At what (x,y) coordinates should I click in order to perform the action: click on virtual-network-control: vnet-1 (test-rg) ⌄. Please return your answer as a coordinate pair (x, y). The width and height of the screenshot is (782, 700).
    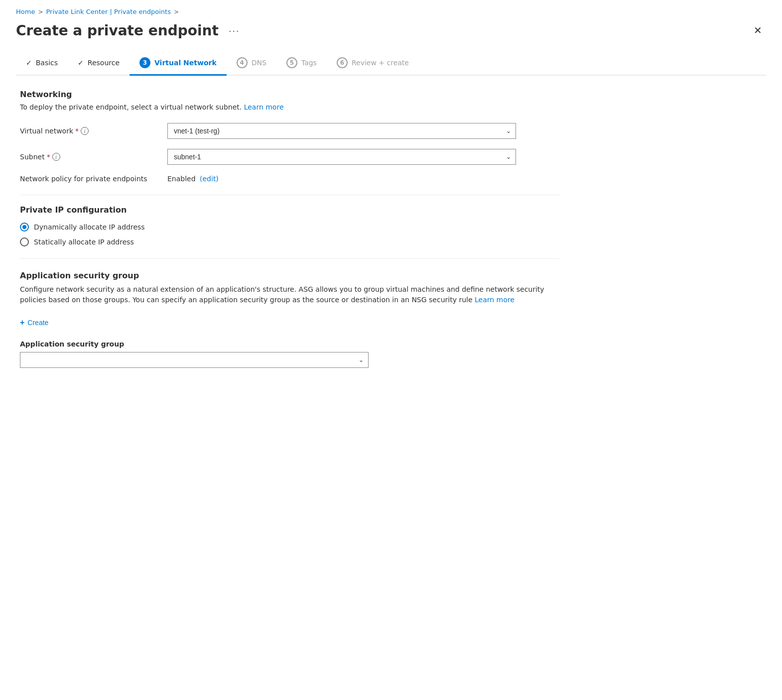
    Looking at the image, I should click on (342, 131).